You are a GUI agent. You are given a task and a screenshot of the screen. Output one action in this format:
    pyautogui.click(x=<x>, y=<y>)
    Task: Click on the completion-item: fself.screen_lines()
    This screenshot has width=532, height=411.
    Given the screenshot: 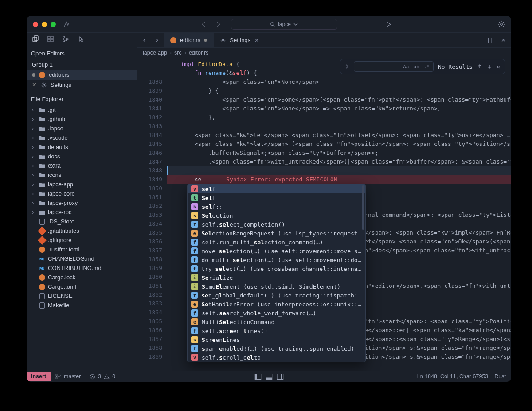 What is the action you would take?
    pyautogui.click(x=277, y=331)
    